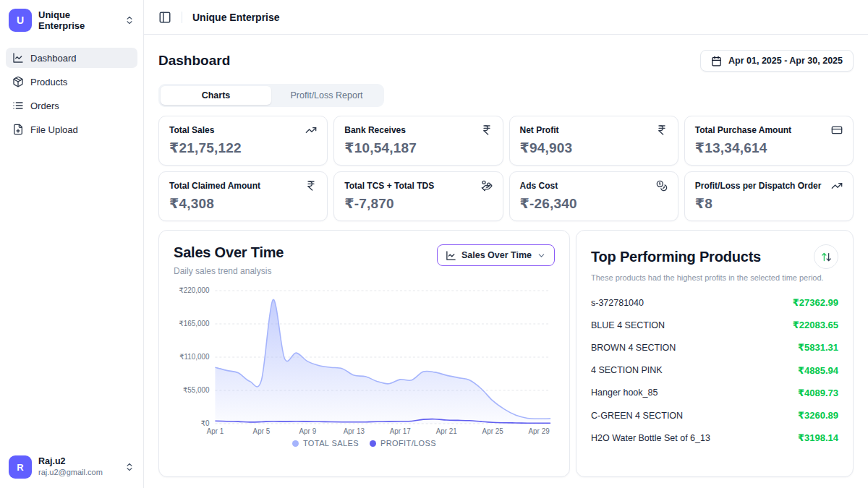  What do you see at coordinates (715, 347) in the screenshot?
I see `product-row: BROWN 4 SECTION ₹5831.31` at bounding box center [715, 347].